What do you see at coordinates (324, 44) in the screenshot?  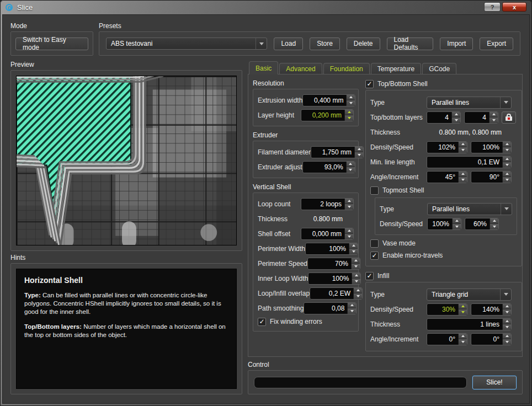 I see `store-button: Store` at bounding box center [324, 44].